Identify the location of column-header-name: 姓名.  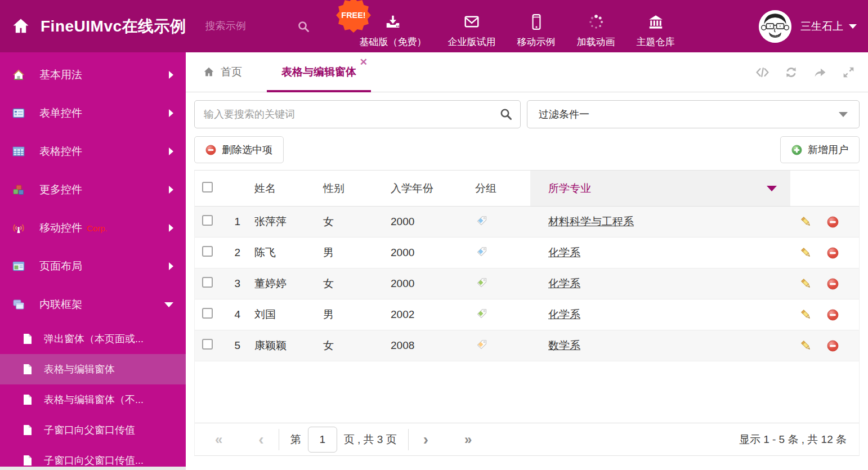
(282, 189).